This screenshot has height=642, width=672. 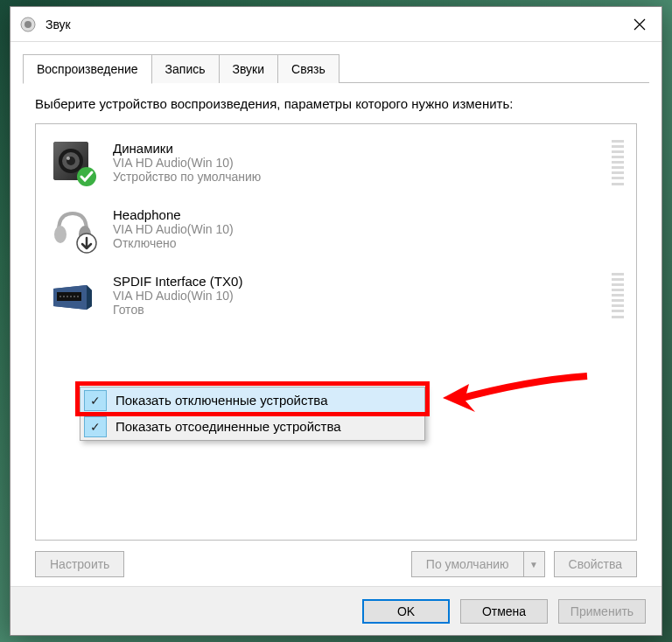 I want to click on device-name: SPDIF Interface (TX0), so click(x=358, y=282).